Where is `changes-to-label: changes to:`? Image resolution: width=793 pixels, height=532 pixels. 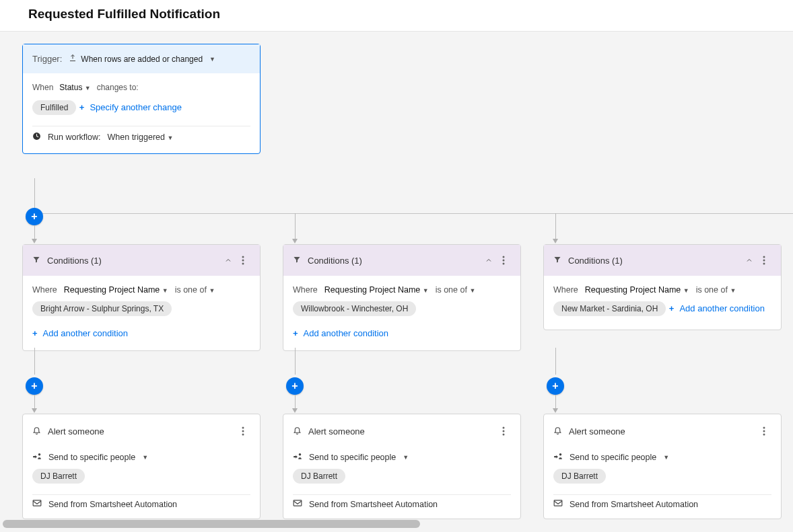
changes-to-label: changes to: is located at coordinates (118, 87).